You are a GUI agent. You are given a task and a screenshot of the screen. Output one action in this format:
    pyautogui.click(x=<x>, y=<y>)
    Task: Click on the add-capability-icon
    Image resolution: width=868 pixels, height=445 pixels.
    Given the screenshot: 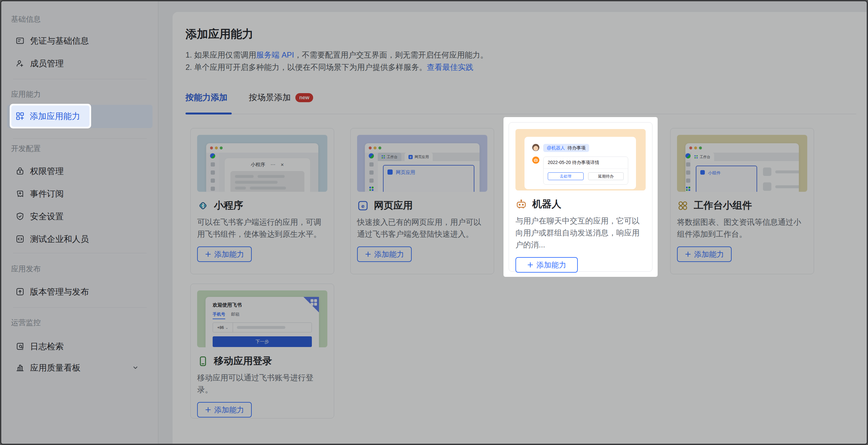 What is the action you would take?
    pyautogui.click(x=20, y=116)
    